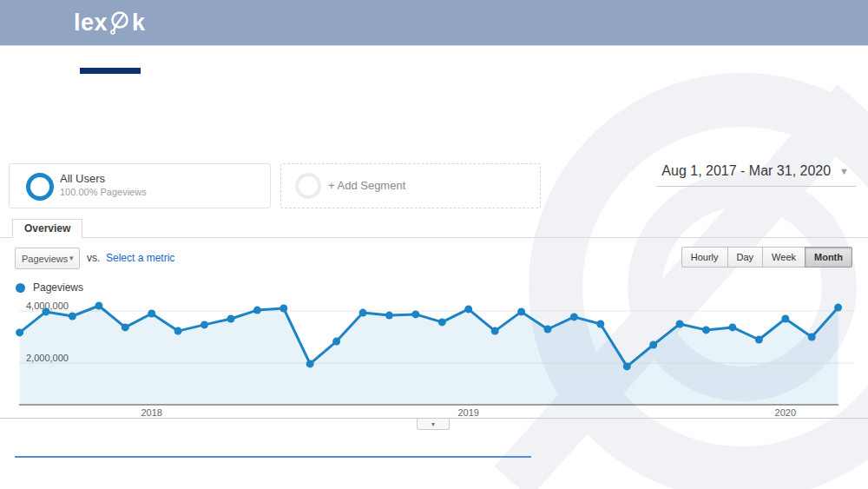 The image size is (868, 489). Describe the element at coordinates (415, 314) in the screenshot. I see `data-point-nov-2018` at that location.